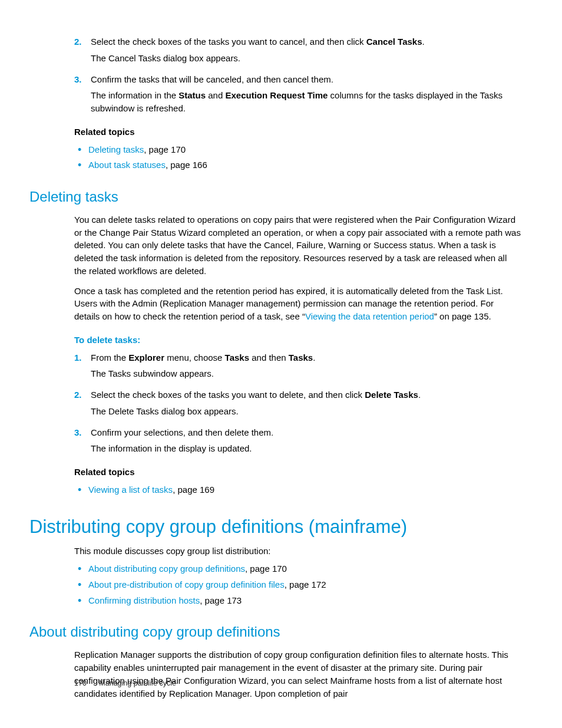  What do you see at coordinates (281, 197) in the screenshot?
I see `heading-deleting-tasks: Deleting tasks` at bounding box center [281, 197].